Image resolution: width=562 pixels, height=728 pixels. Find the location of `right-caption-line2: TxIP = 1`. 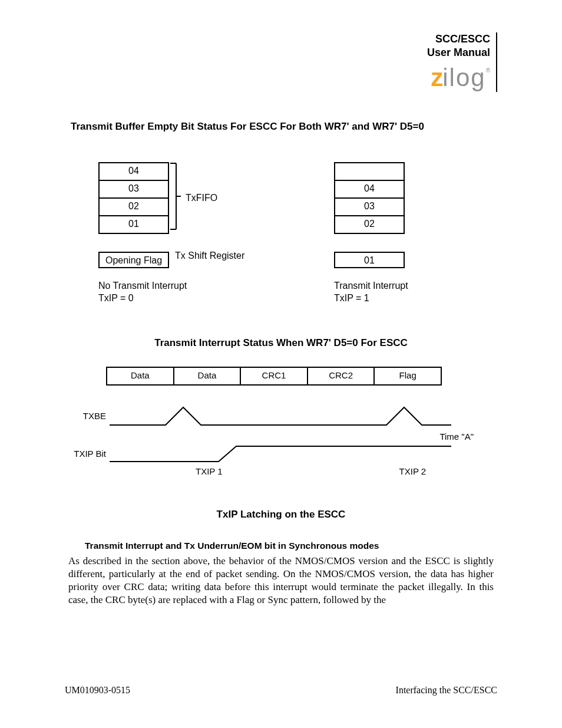

right-caption-line2: TxIP = 1 is located at coordinates (352, 298).